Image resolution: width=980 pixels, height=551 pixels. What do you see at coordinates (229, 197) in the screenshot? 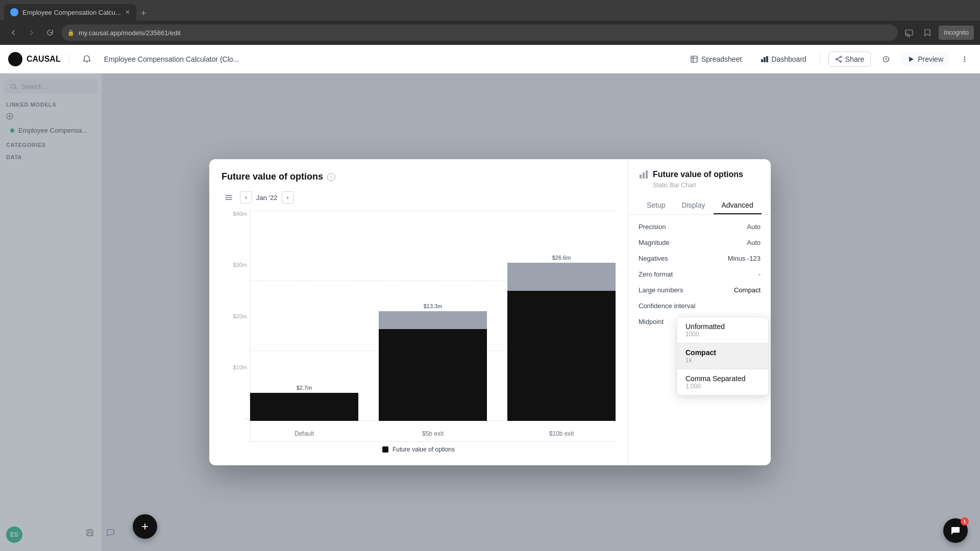
I see `chart-menu-icon` at bounding box center [229, 197].